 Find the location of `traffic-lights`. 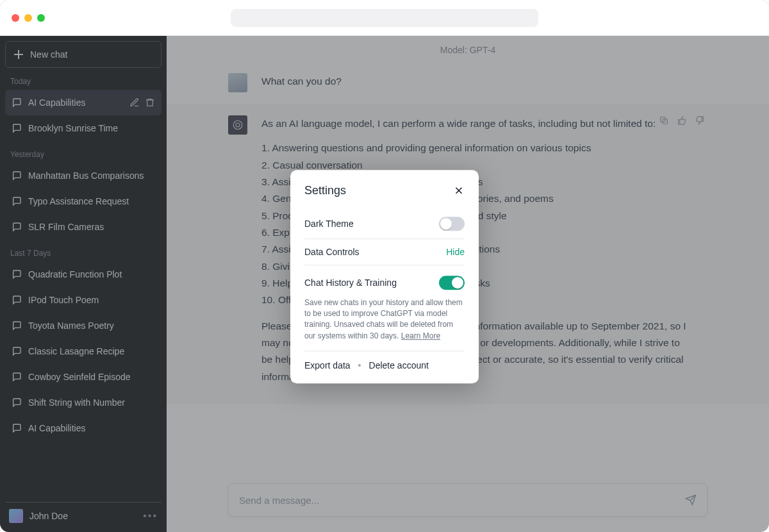

traffic-lights is located at coordinates (28, 18).